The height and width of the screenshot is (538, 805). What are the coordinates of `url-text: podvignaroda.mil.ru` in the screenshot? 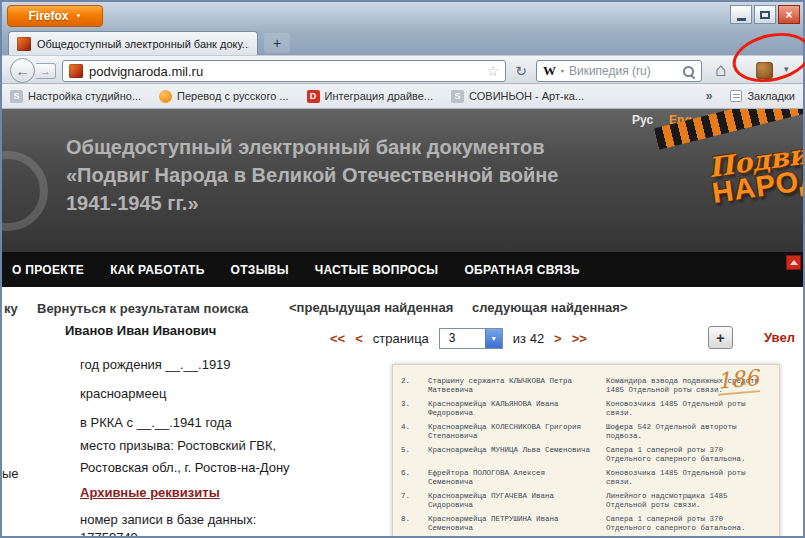 It's located at (284, 72).